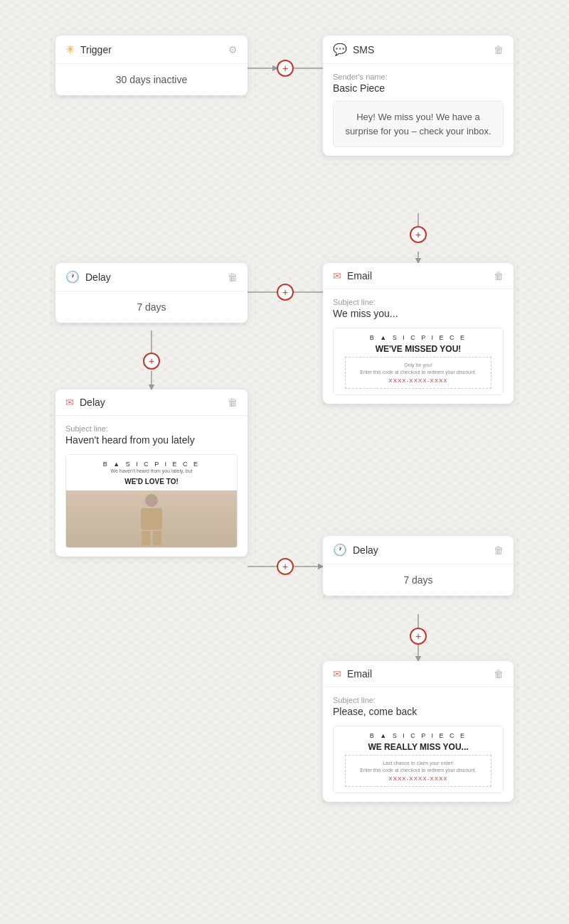 This screenshot has height=924, width=569. Describe the element at coordinates (418, 759) in the screenshot. I see `email2-preview: B ▲ S I C P I E C E WE REALLY MISS YOU..…` at that location.